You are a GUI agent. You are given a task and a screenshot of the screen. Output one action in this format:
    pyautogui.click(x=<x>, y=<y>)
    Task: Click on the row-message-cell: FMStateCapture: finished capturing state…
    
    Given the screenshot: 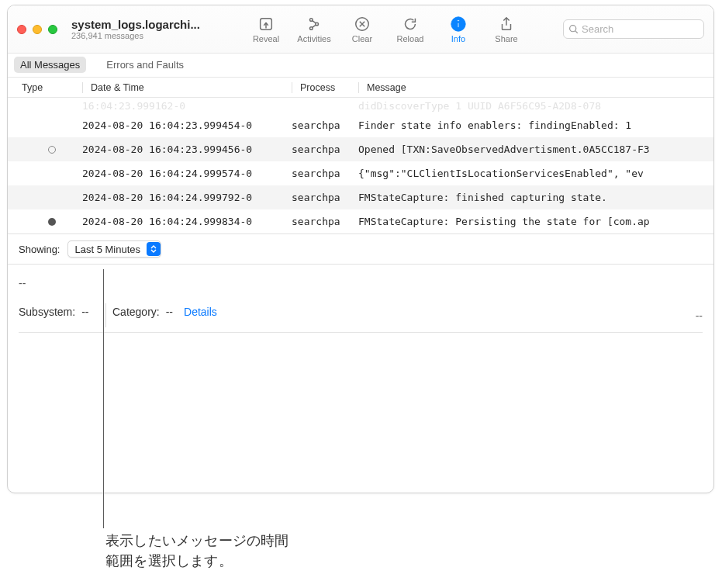 What is the action you would take?
    pyautogui.click(x=536, y=197)
    